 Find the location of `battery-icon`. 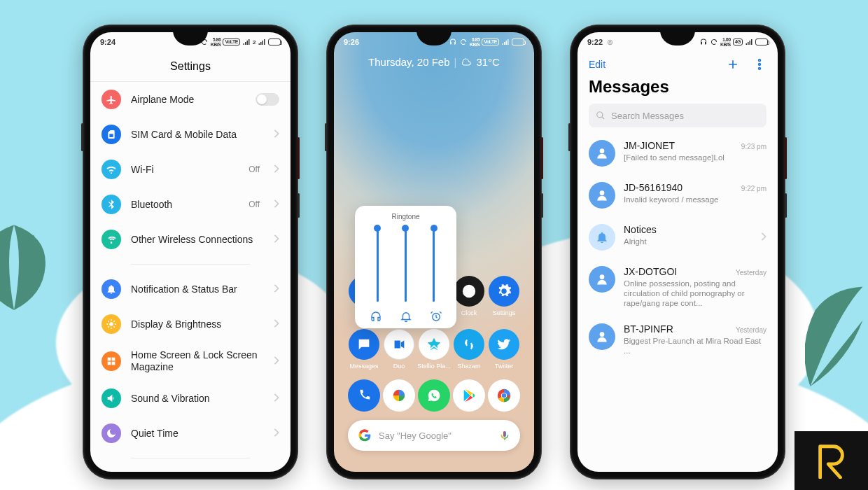

battery-icon is located at coordinates (518, 42).